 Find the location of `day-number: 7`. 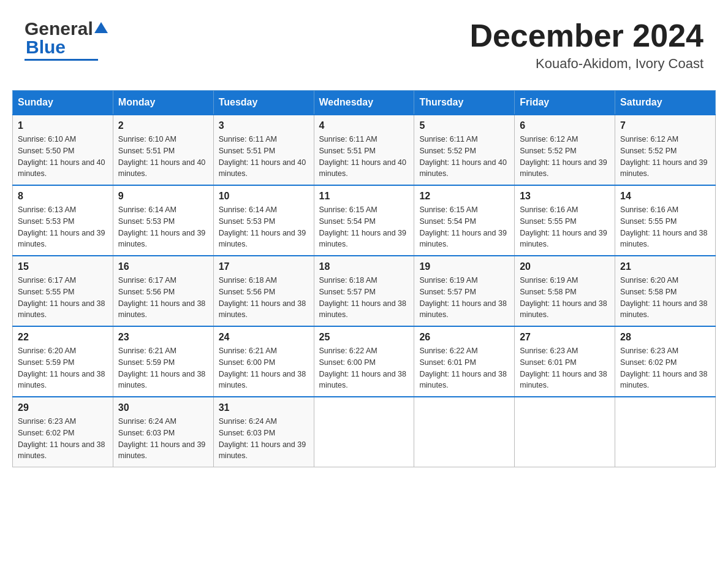

day-number: 7 is located at coordinates (665, 126).